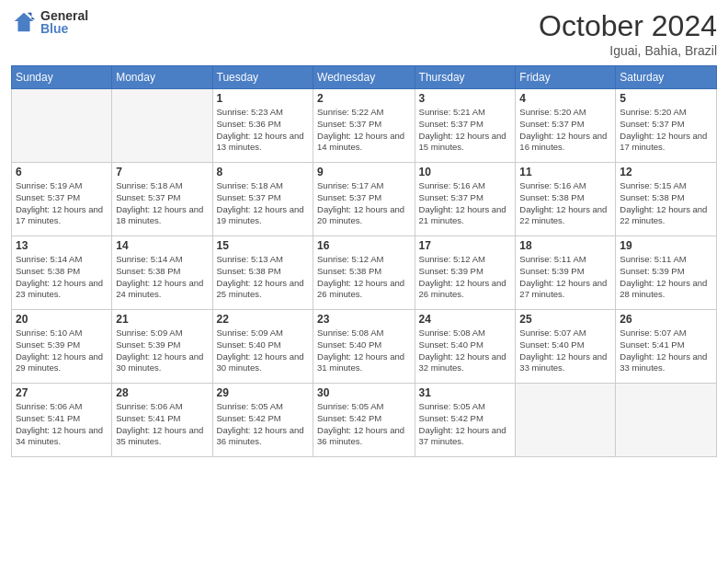 This screenshot has width=728, height=563. What do you see at coordinates (628, 26) in the screenshot?
I see `month-title: October 2024` at bounding box center [628, 26].